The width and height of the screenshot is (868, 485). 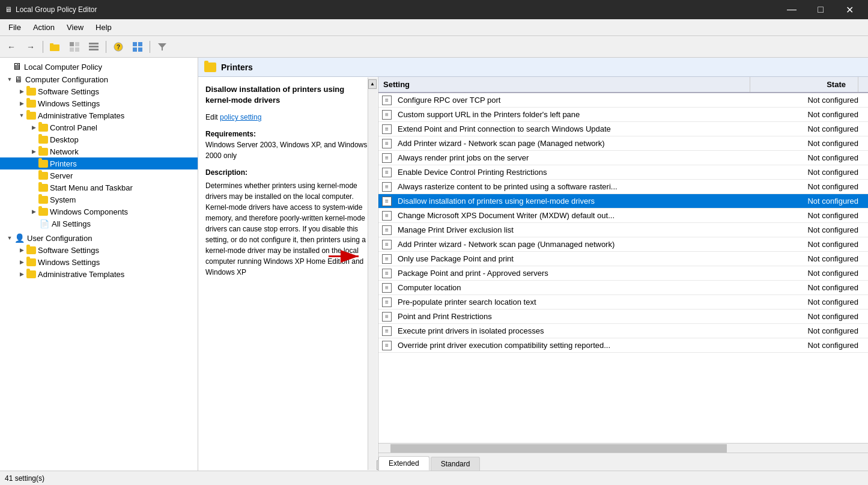 I want to click on menu-file: File, so click(x=14, y=28).